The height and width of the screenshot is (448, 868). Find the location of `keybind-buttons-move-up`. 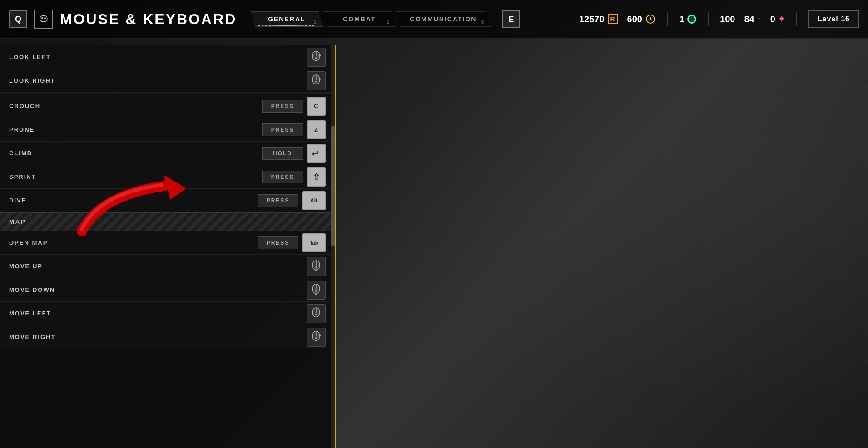

keybind-buttons-move-up is located at coordinates (316, 266).